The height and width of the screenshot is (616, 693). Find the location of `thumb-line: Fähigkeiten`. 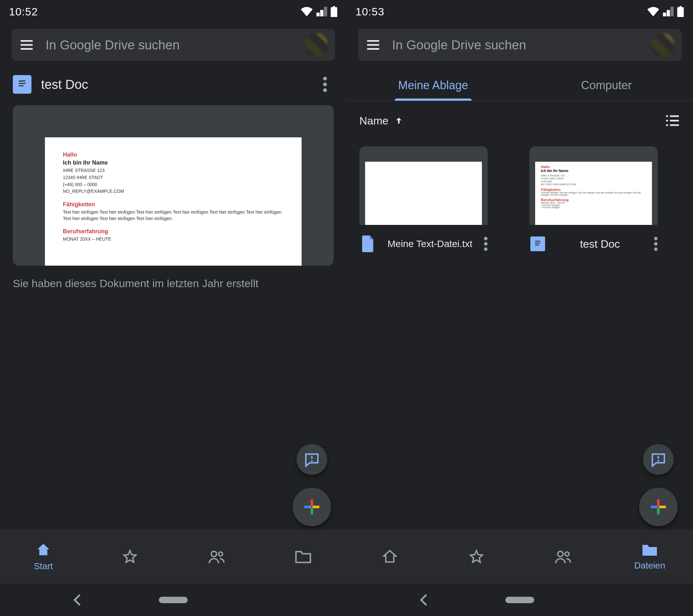

thumb-line: Fähigkeiten is located at coordinates (593, 190).